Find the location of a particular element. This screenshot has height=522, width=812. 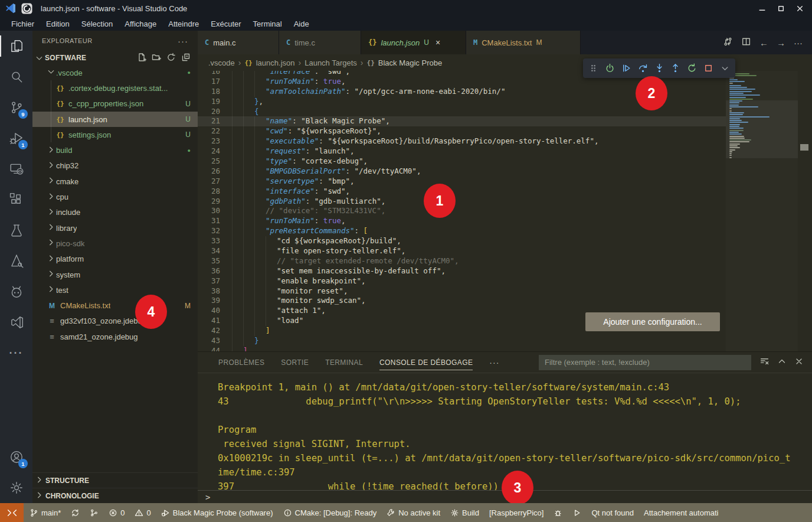

maximize-panel-button is located at coordinates (782, 363).